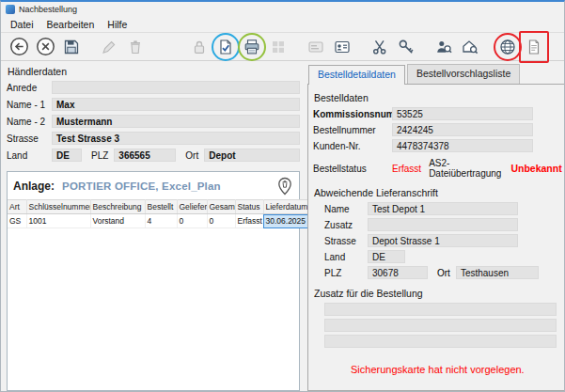 The width and height of the screenshot is (565, 392). What do you see at coordinates (109, 47) in the screenshot?
I see `edit-button` at bounding box center [109, 47].